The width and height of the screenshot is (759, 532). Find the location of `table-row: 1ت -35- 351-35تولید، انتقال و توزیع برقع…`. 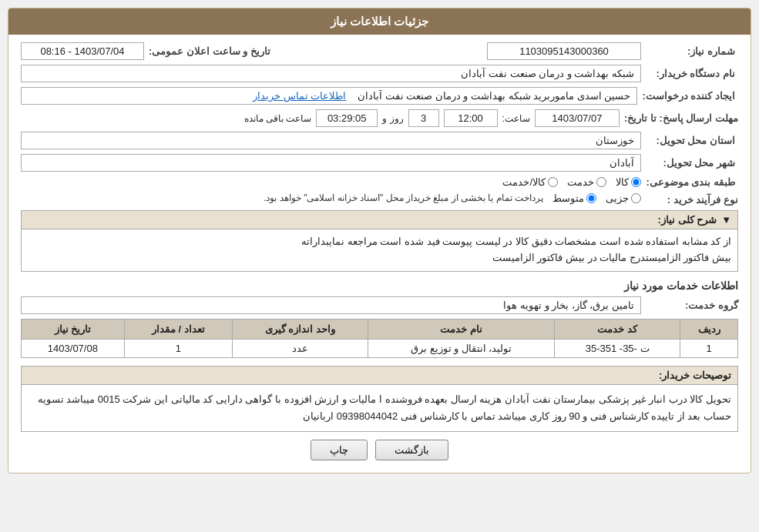

table-row: 1ت -35- 351-35تولید، انتقال و توزیع برقع… is located at coordinates (380, 348).